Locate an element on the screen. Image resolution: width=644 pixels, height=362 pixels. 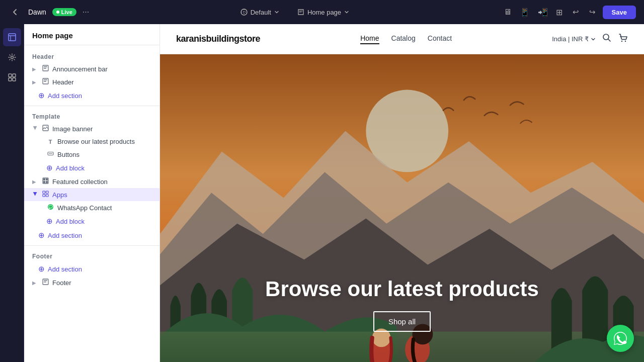
template-add-section-button: ⊕ Add section is located at coordinates (92, 235).